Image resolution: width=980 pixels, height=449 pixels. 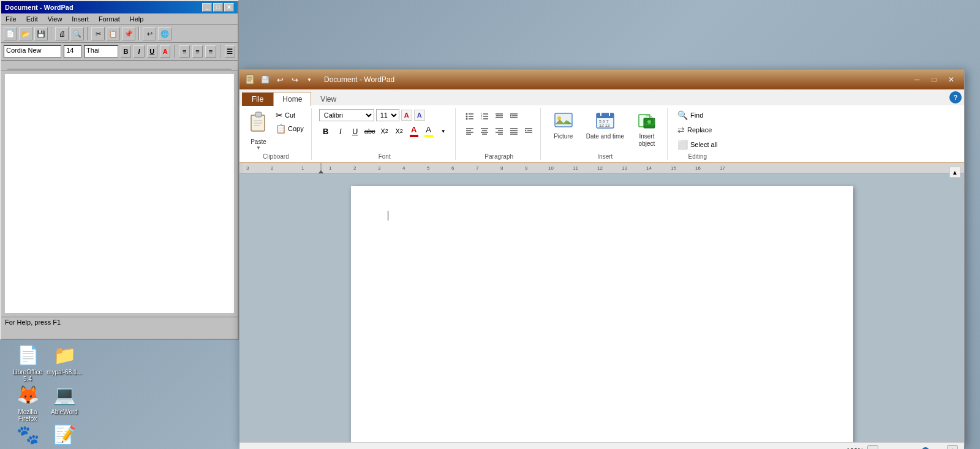 What do you see at coordinates (211, 51) in the screenshot?
I see `old-align-right: ≡` at bounding box center [211, 51].